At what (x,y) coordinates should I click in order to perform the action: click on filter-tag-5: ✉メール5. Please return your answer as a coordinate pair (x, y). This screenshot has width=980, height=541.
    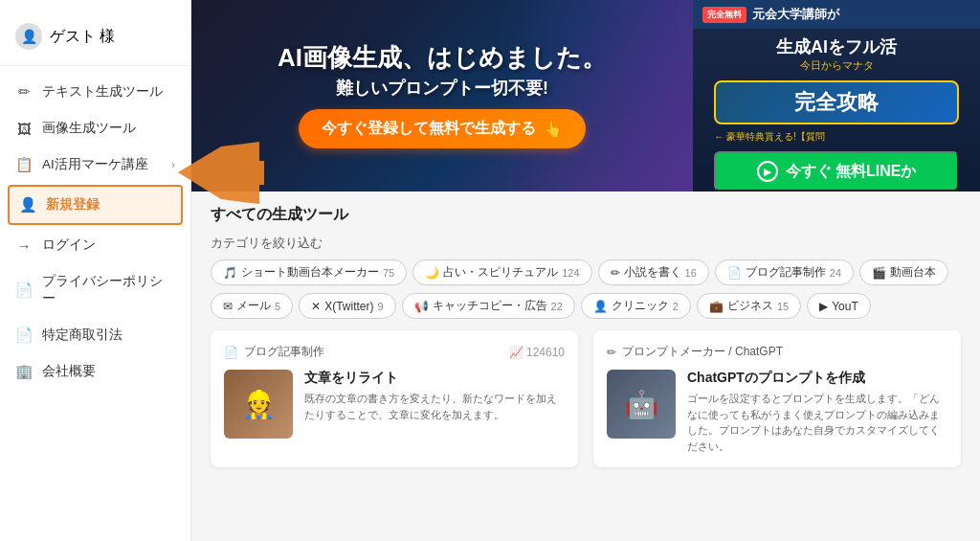
    Looking at the image, I should click on (252, 306).